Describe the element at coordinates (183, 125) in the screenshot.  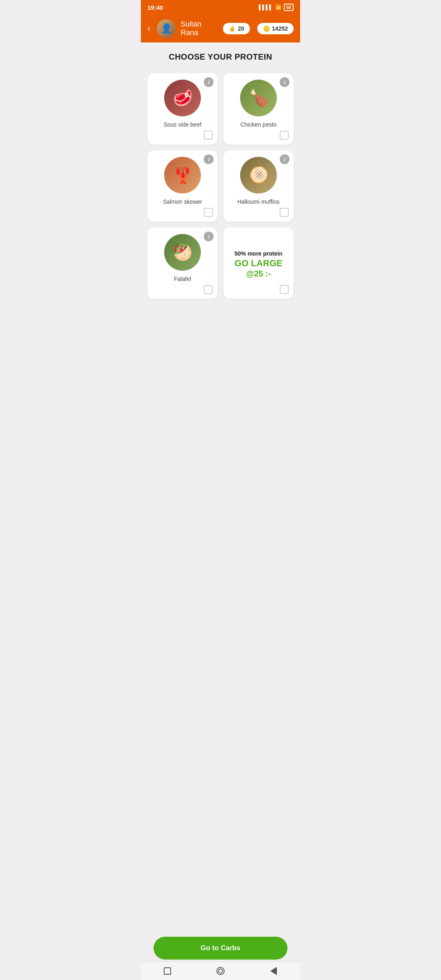
I see `food-name-sous-vide-beef: Sous vide beef` at that location.